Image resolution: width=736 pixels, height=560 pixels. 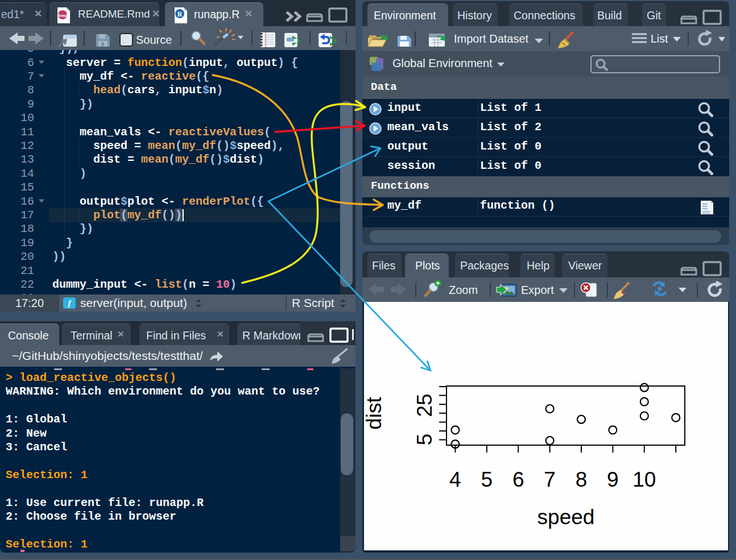 What do you see at coordinates (63, 16) in the screenshot?
I see `svg-text: Rmd` at bounding box center [63, 16].